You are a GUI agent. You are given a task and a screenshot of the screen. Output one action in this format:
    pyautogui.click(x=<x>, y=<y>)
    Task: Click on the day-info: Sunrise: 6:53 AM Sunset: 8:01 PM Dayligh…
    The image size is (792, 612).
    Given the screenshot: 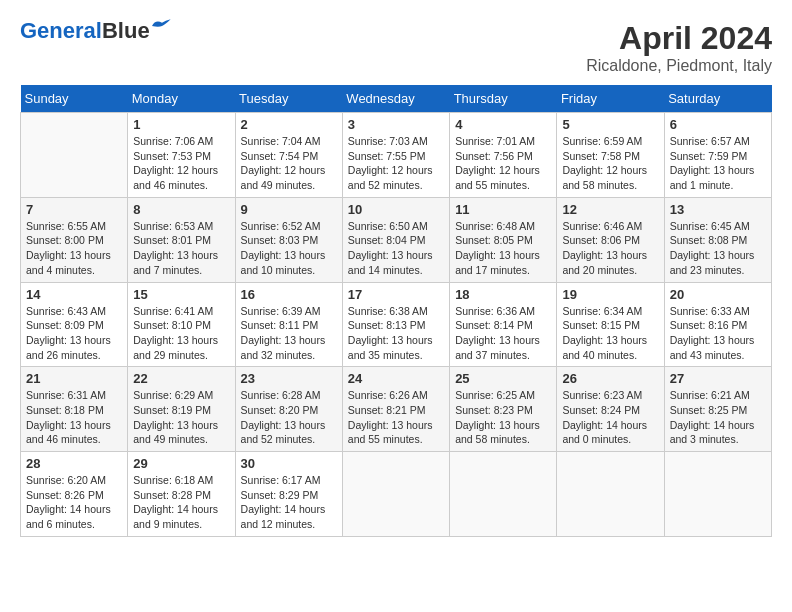 What is the action you would take?
    pyautogui.click(x=181, y=248)
    